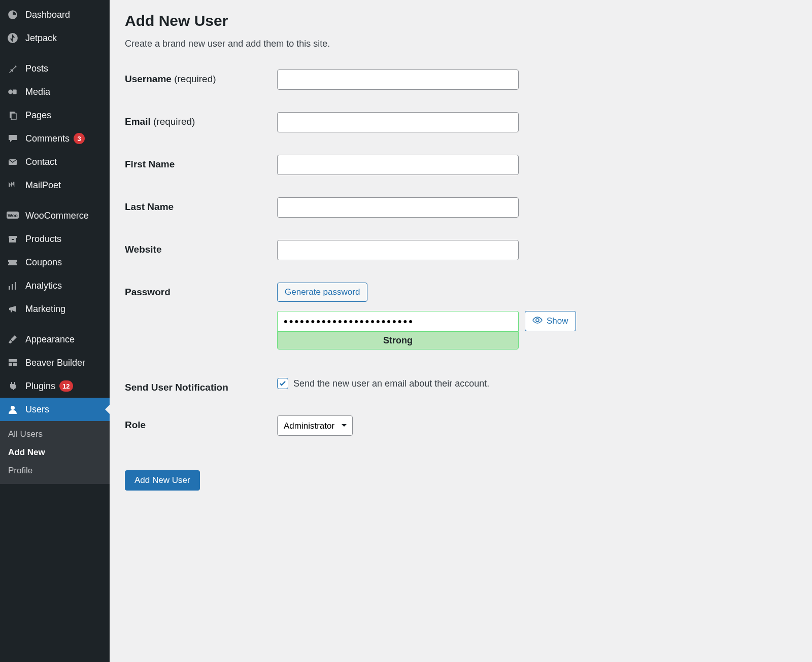  I want to click on sidebar-item-dashboard: Dashboard, so click(55, 15).